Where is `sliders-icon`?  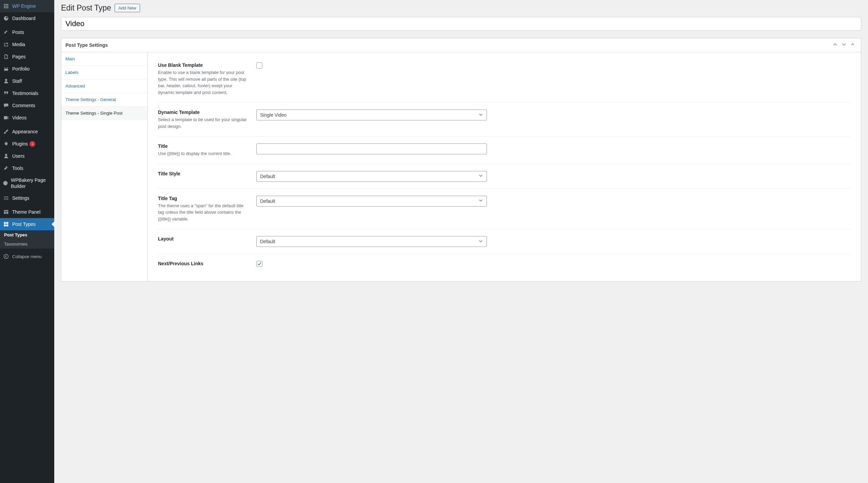
sliders-icon is located at coordinates (6, 198).